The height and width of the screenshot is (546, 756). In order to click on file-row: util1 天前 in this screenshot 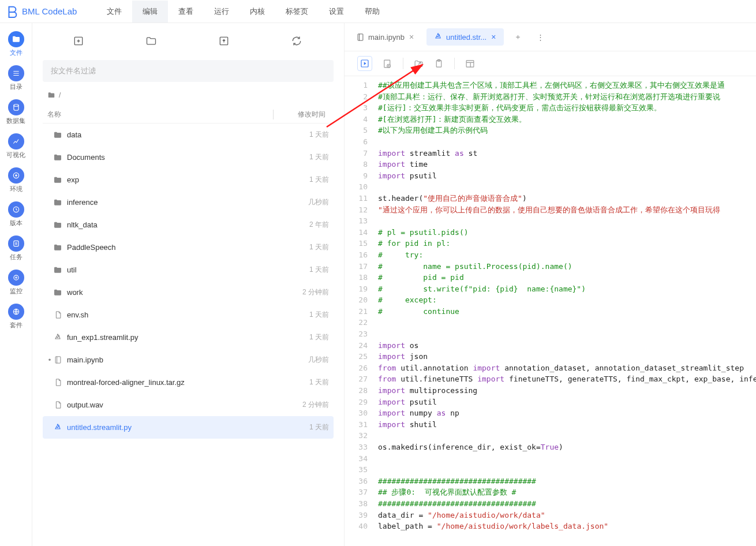, I will do `click(188, 270)`.